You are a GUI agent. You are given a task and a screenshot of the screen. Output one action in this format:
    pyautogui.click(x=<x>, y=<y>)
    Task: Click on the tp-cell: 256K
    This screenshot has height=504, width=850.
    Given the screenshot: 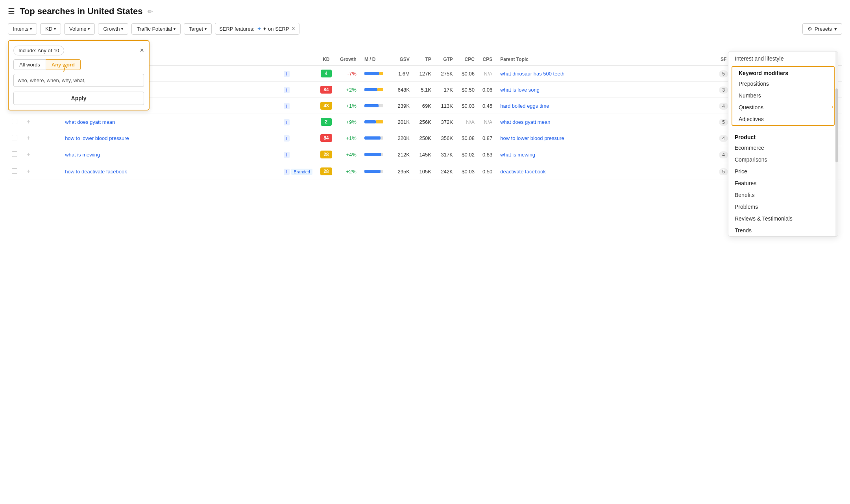 What is the action you would take?
    pyautogui.click(x=424, y=122)
    